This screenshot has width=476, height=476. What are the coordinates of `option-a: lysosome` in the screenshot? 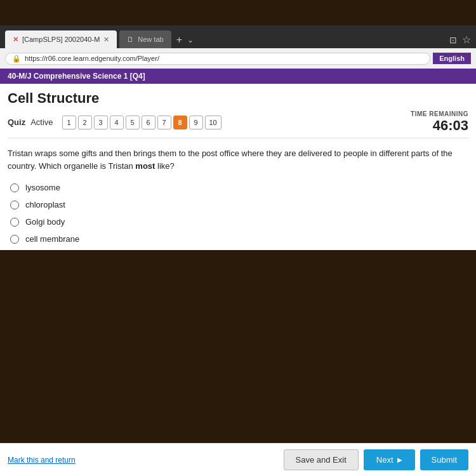 It's located at (239, 188).